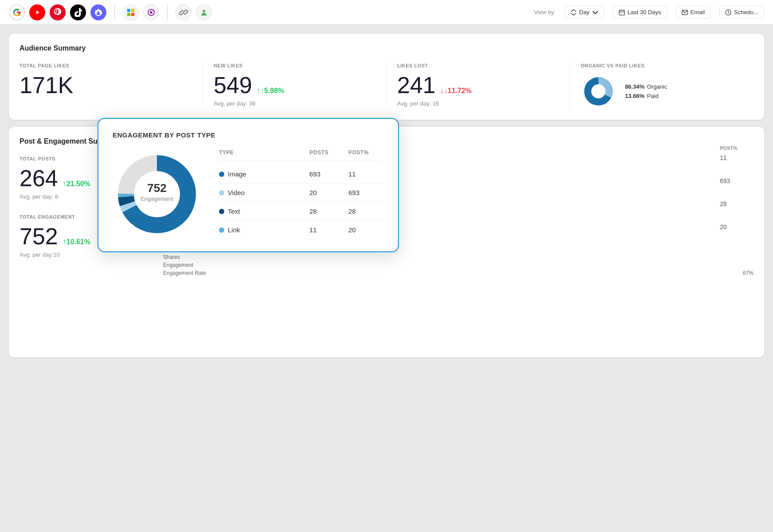 Image resolution: width=773 pixels, height=532 pixels. I want to click on dot-image, so click(222, 174).